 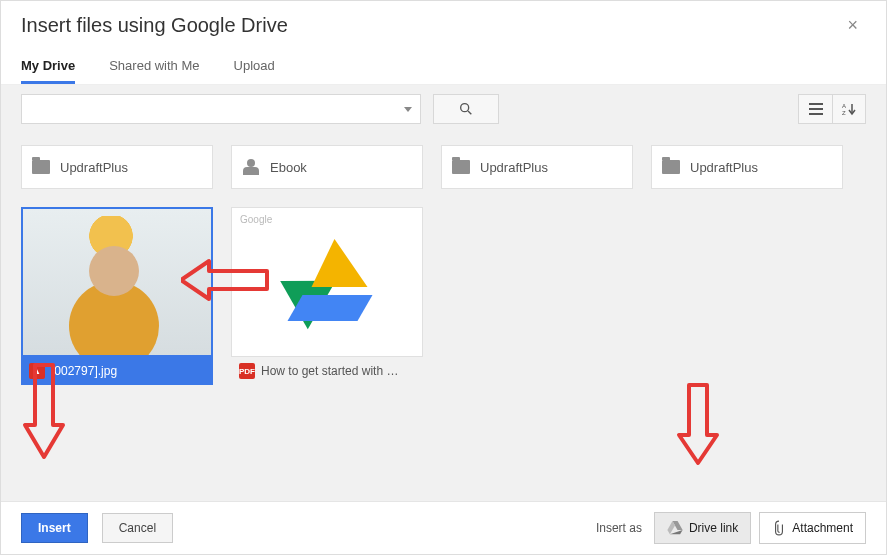 What do you see at coordinates (117, 282) in the screenshot?
I see `image-placeholder` at bounding box center [117, 282].